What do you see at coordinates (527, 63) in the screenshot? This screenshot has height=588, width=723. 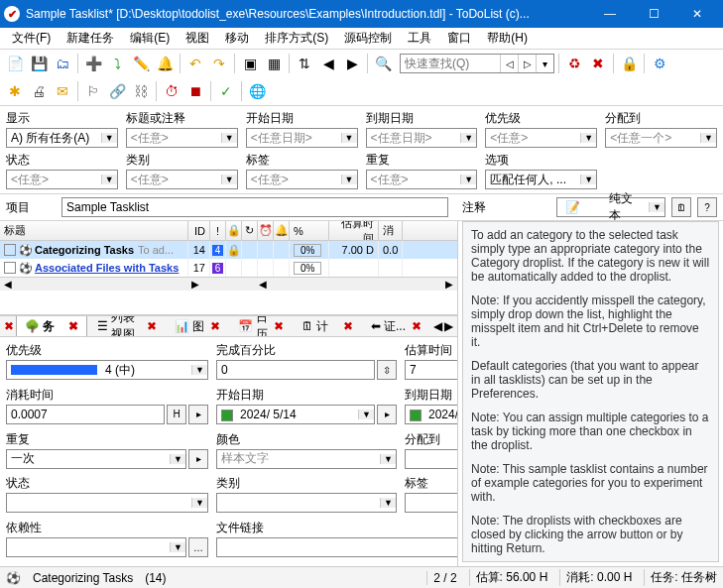 I see `quickfind-next-icon: ▷` at bounding box center [527, 63].